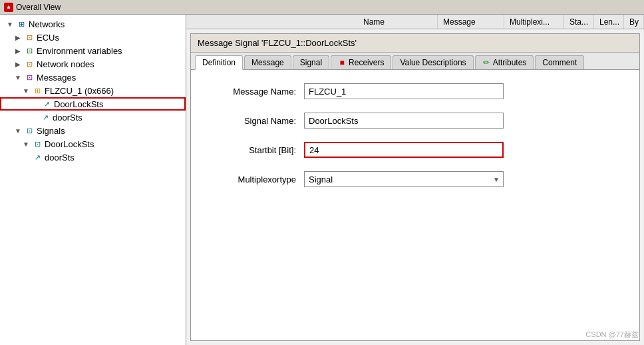 The image size is (644, 345). I want to click on tree-label-doorlocksts: DoorLockSts, so click(79, 104).